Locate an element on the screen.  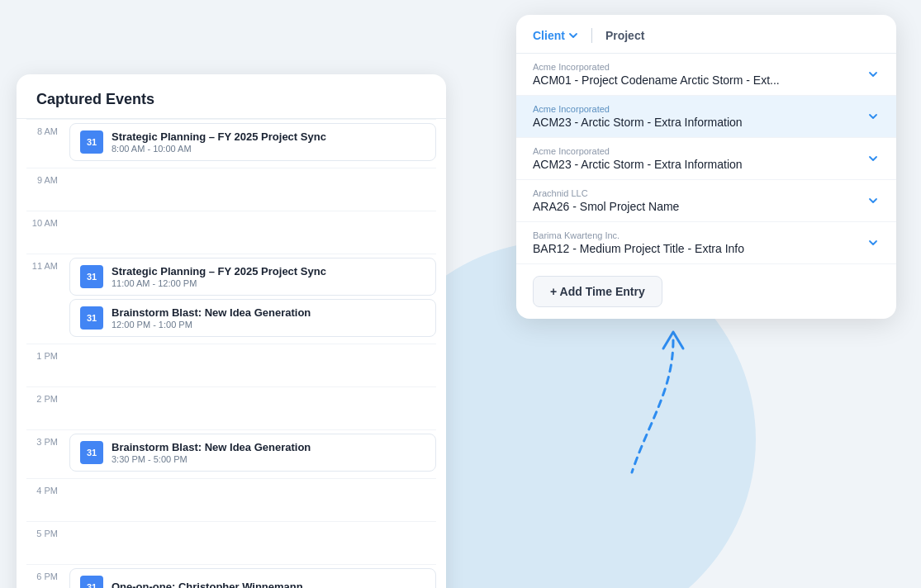
time-content-11am: 31 Strategic Planning – FY 2025 Project … is located at coordinates (251, 299).